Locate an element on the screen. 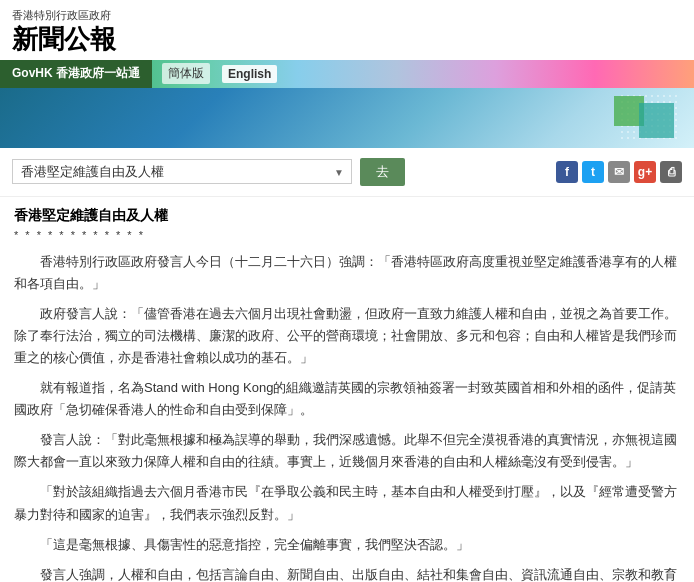  paragraph-3: 就有報道指，名為Stand with Hong Kong的組織邀請英國的宗教領袖… is located at coordinates (347, 399).